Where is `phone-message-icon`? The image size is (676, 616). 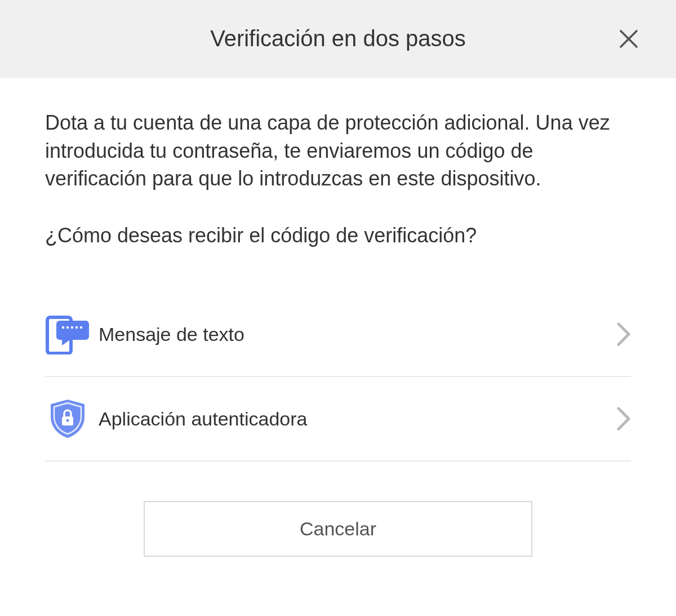
phone-message-icon is located at coordinates (72, 334).